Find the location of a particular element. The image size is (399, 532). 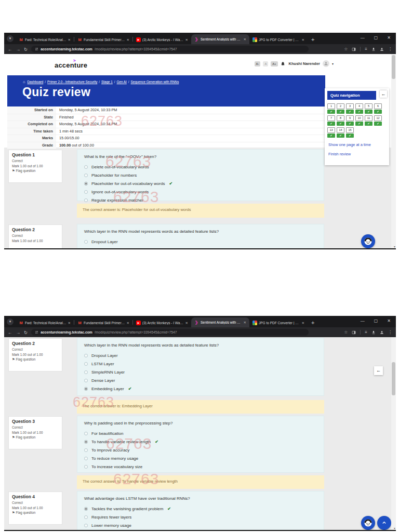

answer-option-selected: Placeholder for out-of-vocabulary words✔ is located at coordinates (201, 184).